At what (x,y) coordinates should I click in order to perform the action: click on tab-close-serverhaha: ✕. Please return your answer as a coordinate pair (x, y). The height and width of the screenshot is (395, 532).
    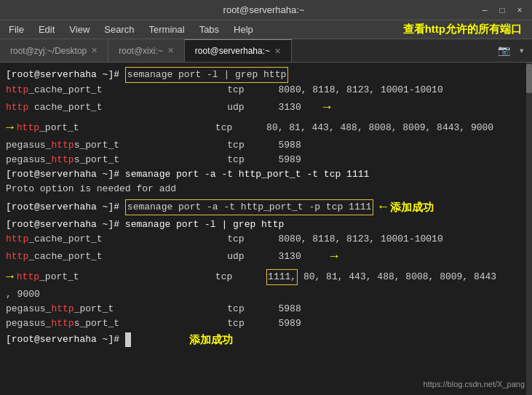
    Looking at the image, I should click on (278, 51).